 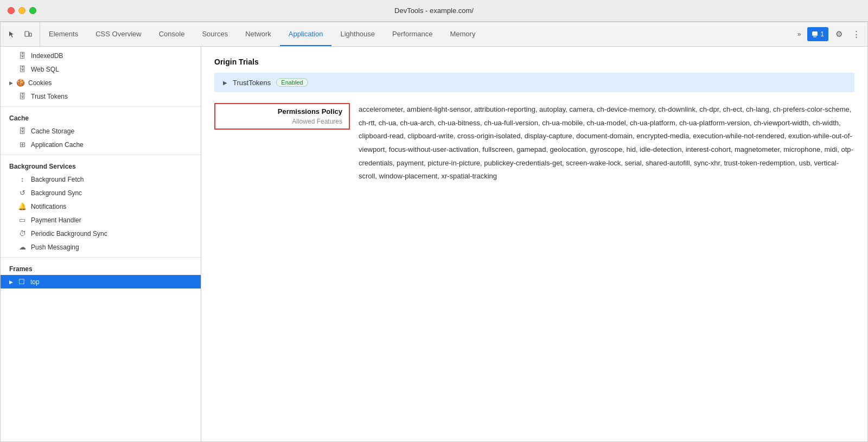 What do you see at coordinates (172, 34) in the screenshot?
I see `tab-console: Console` at bounding box center [172, 34].